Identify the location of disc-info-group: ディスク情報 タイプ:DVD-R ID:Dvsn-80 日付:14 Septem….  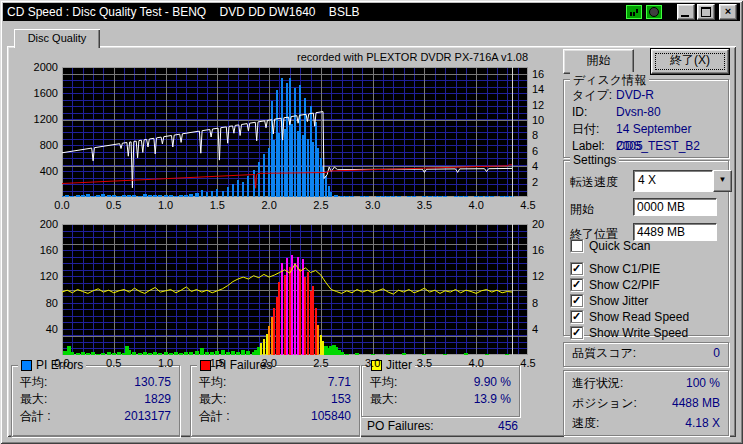
(646, 118).